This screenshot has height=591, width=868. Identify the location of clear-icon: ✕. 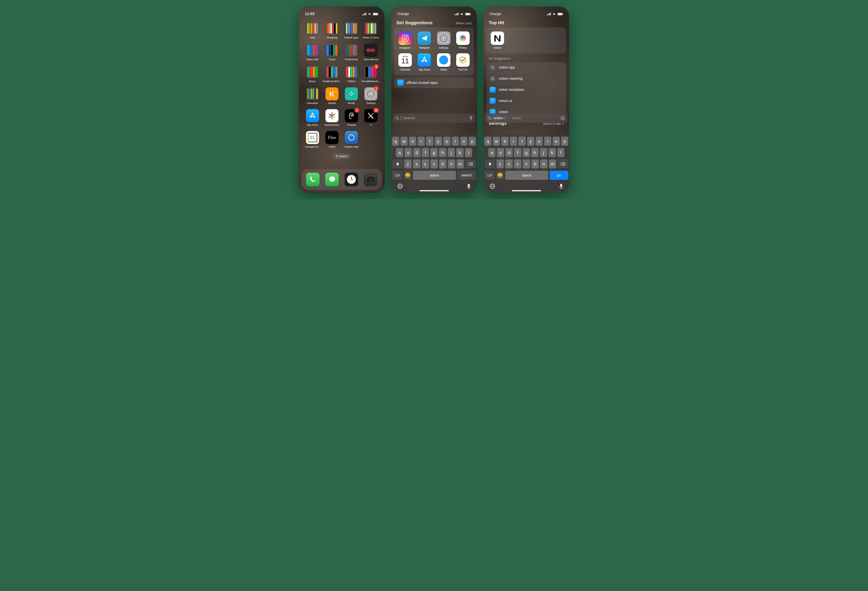
(562, 118).